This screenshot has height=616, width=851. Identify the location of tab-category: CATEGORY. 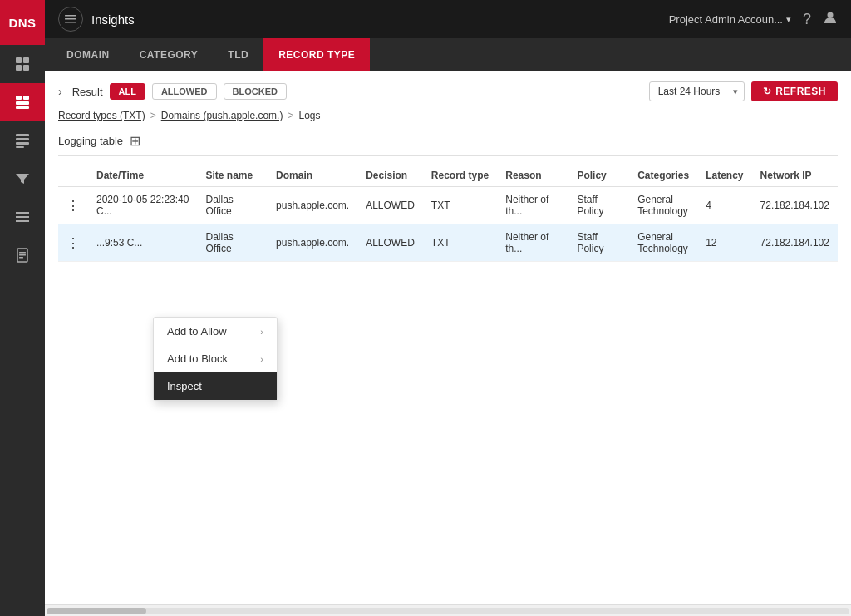
(170, 55).